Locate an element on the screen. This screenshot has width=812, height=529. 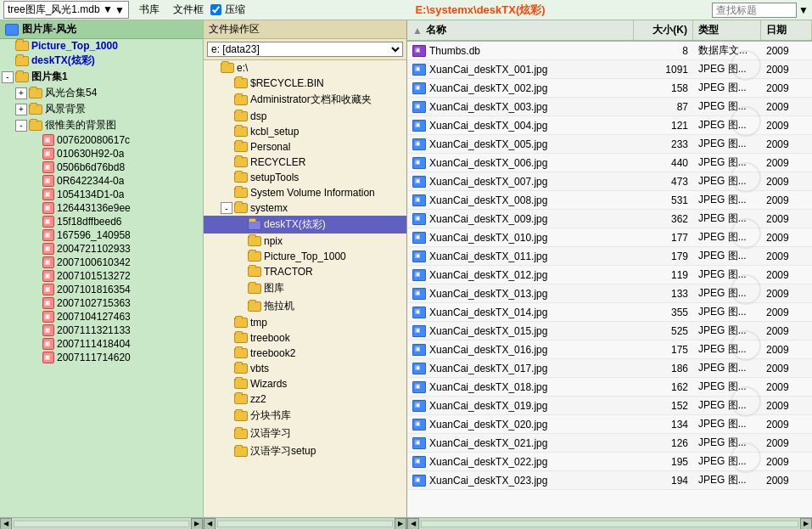
file-row: XuanCai_deskTX_016.jpg175JPEG 图...2009 is located at coordinates (609, 350).